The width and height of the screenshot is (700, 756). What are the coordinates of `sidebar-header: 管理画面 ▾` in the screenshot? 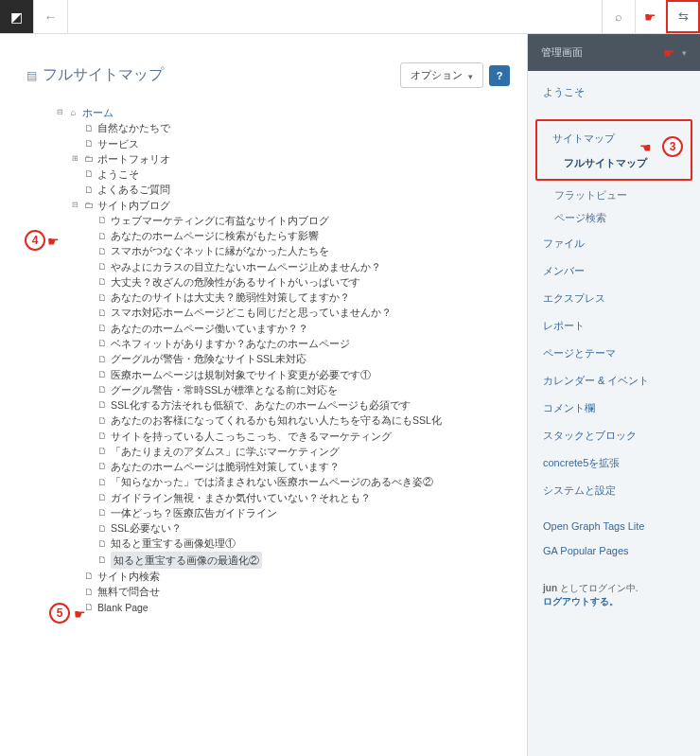 It's located at (614, 53).